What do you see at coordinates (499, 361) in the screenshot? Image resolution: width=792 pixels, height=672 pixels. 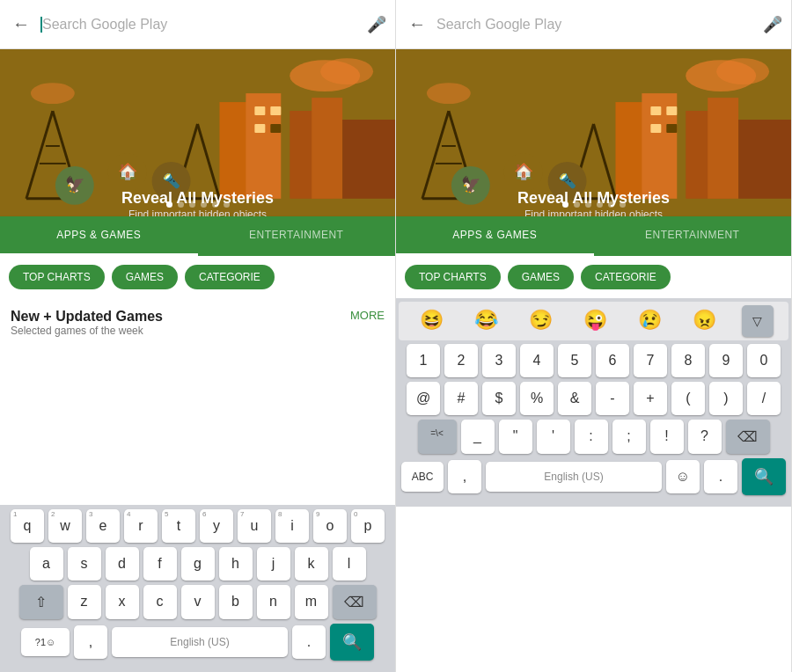 I see `key-3: 3` at bounding box center [499, 361].